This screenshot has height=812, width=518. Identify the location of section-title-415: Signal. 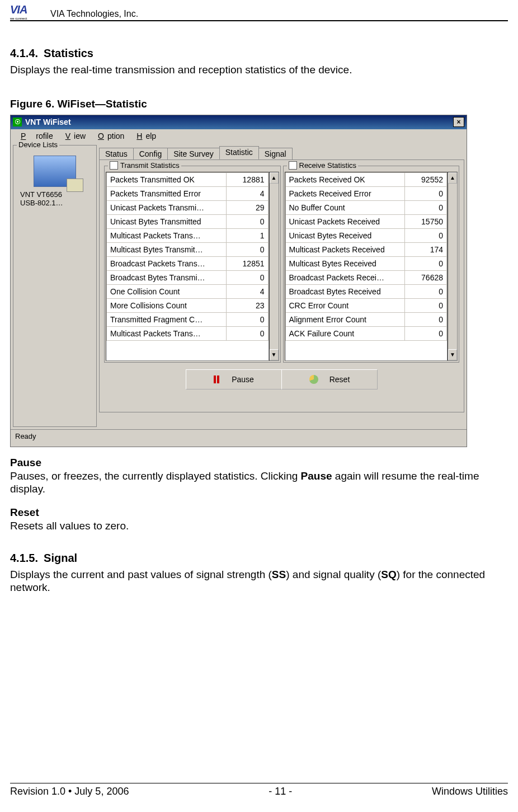
(60, 558).